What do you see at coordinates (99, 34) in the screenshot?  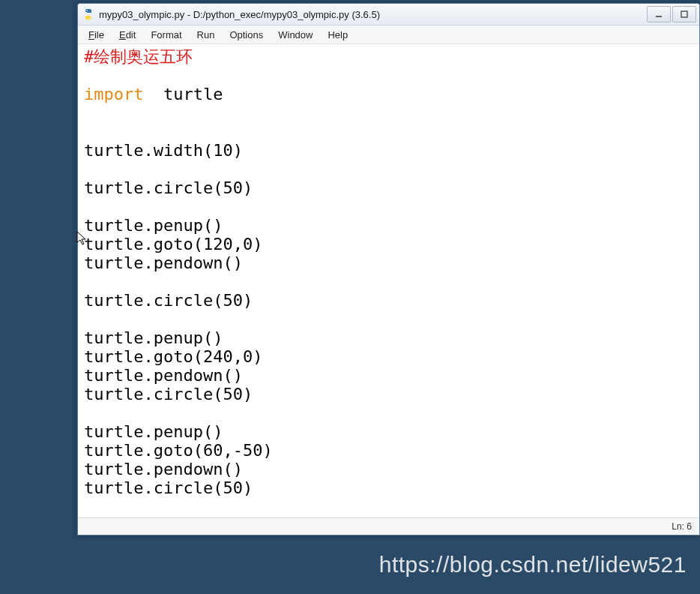 I see `menu-file-label: ile` at bounding box center [99, 34].